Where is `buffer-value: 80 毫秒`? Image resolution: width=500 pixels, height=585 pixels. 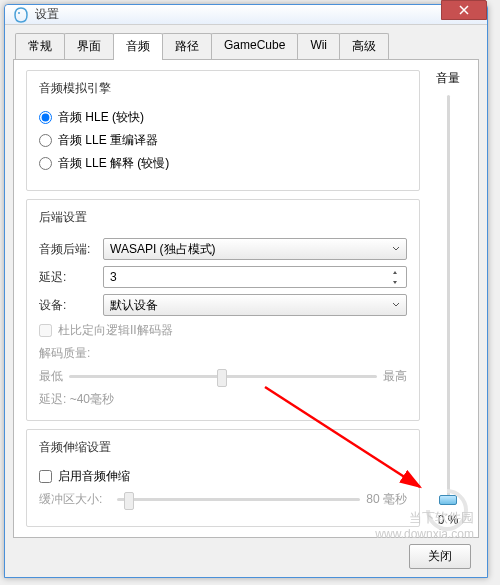 buffer-value: 80 毫秒 is located at coordinates (386, 500).